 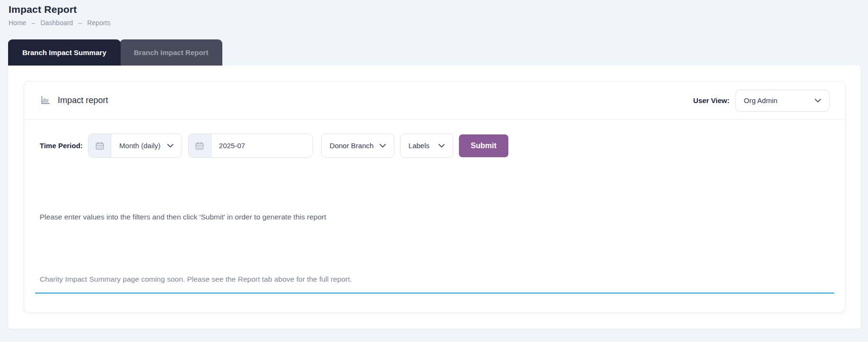 I want to click on period-value-input, so click(x=262, y=145).